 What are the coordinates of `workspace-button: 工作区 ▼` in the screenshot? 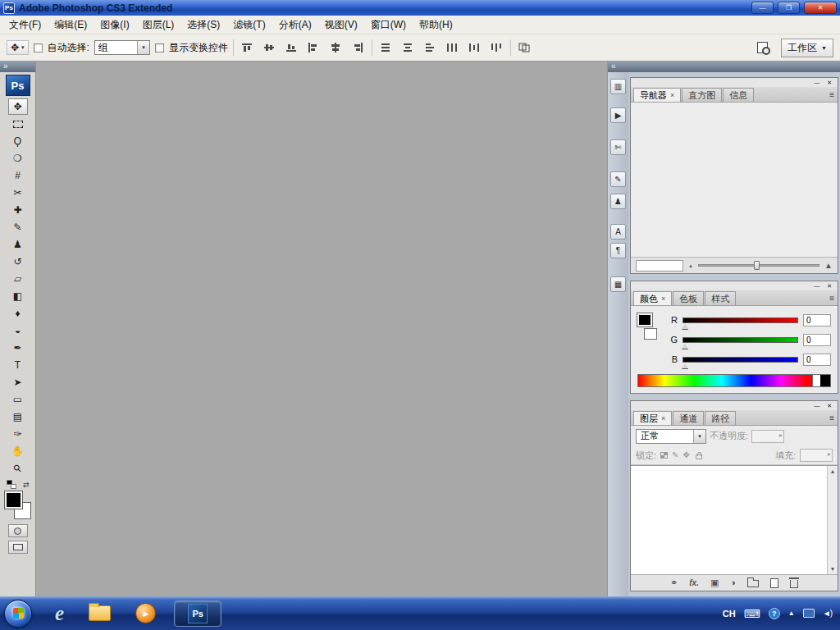 It's located at (807, 48).